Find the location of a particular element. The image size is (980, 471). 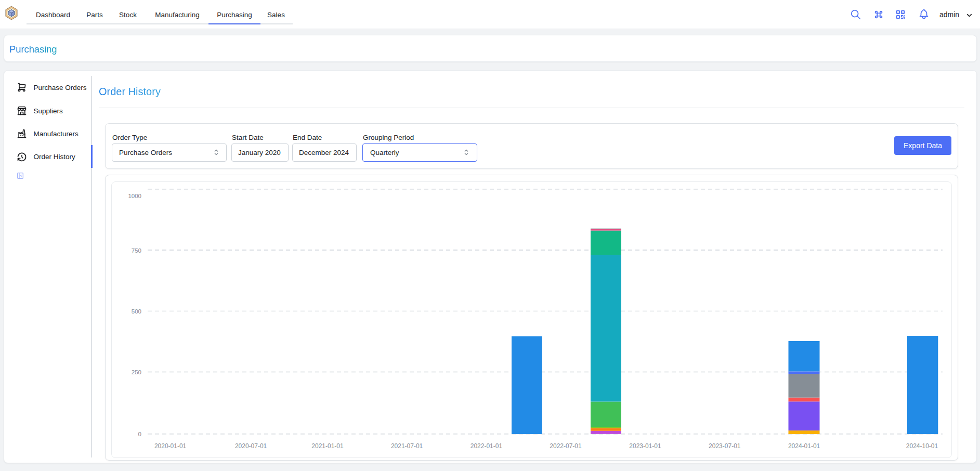

svg-text: 250 is located at coordinates (136, 372).